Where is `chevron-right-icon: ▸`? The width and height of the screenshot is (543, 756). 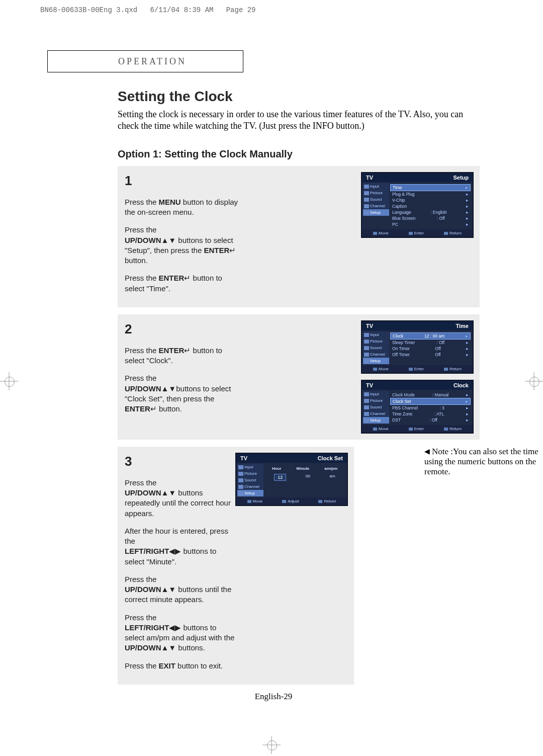
chevron-right-icon: ▸ is located at coordinates (467, 188).